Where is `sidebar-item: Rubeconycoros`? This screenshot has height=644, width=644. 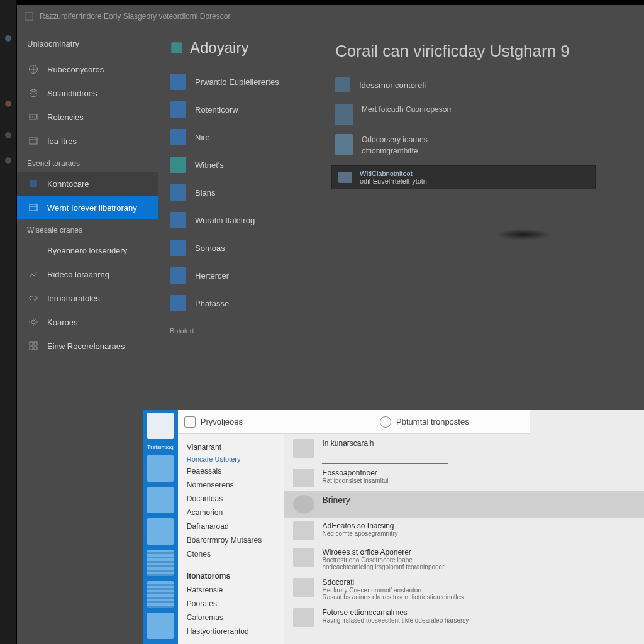 sidebar-item: Rubeconycoros is located at coordinates (87, 69).